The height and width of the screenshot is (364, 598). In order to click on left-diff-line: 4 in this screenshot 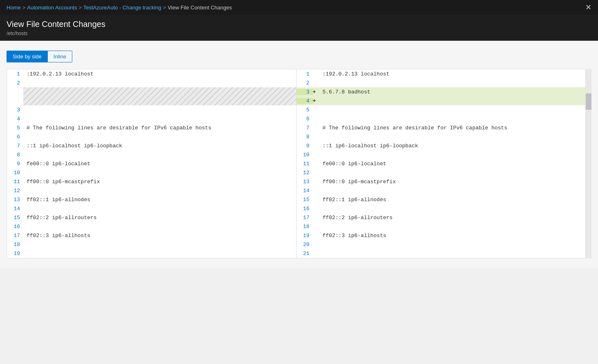, I will do `click(152, 119)`.